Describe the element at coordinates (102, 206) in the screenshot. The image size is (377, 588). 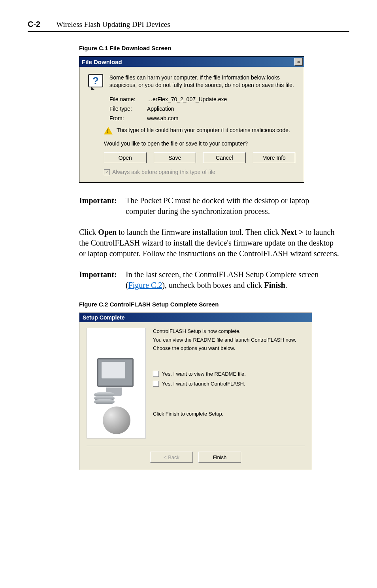
I see `important-label: Important:` at that location.